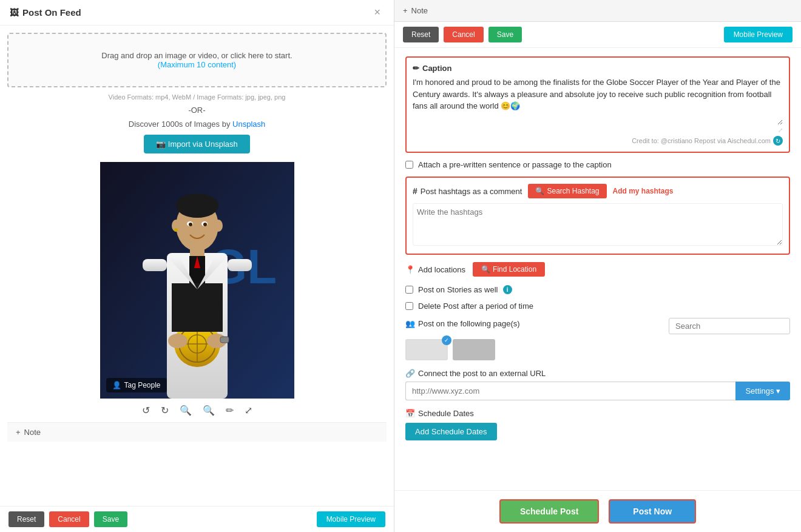 The width and height of the screenshot is (801, 532). I want to click on page-thumb-1: ✓, so click(427, 349).